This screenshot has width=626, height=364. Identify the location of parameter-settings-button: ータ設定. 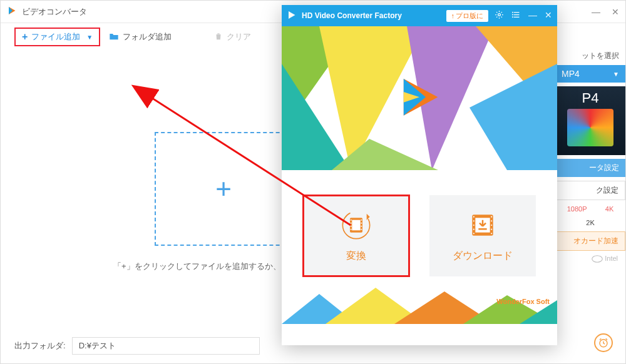
(590, 168).